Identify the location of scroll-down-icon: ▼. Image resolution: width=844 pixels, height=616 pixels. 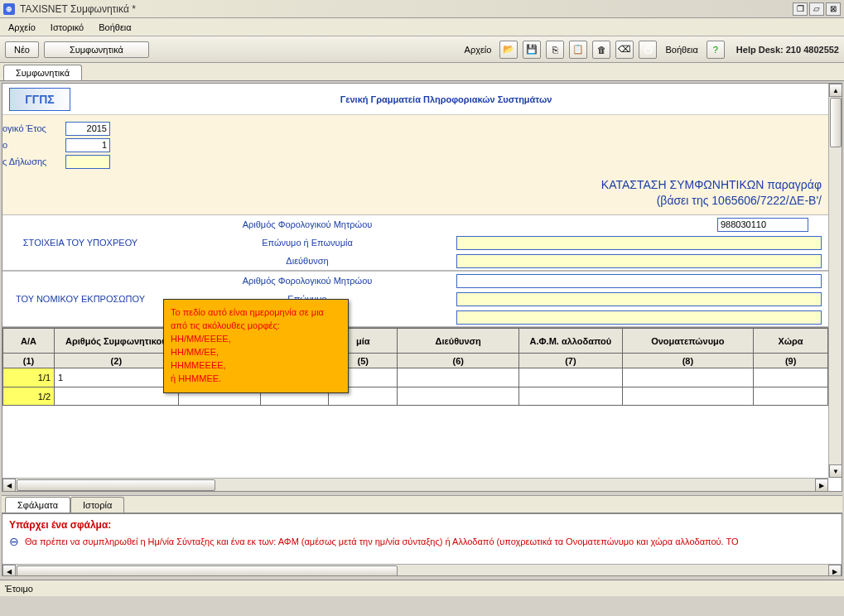
(836, 471).